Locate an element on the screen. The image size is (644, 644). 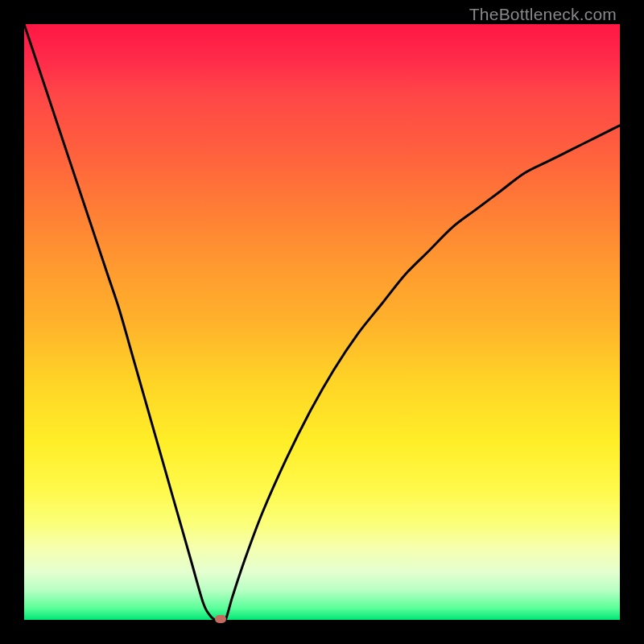
optimal-point-marker is located at coordinates (221, 619).